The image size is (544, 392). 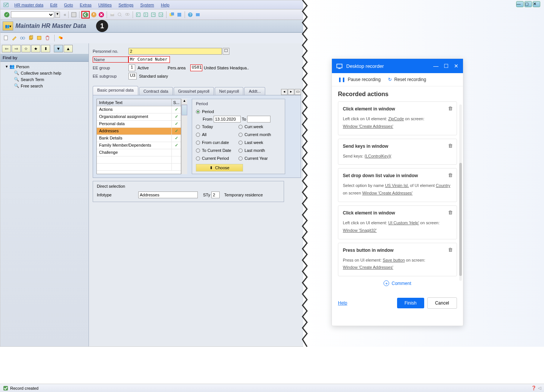 I want to click on pause-recording: ❚❚ Pause recording, so click(x=359, y=80).